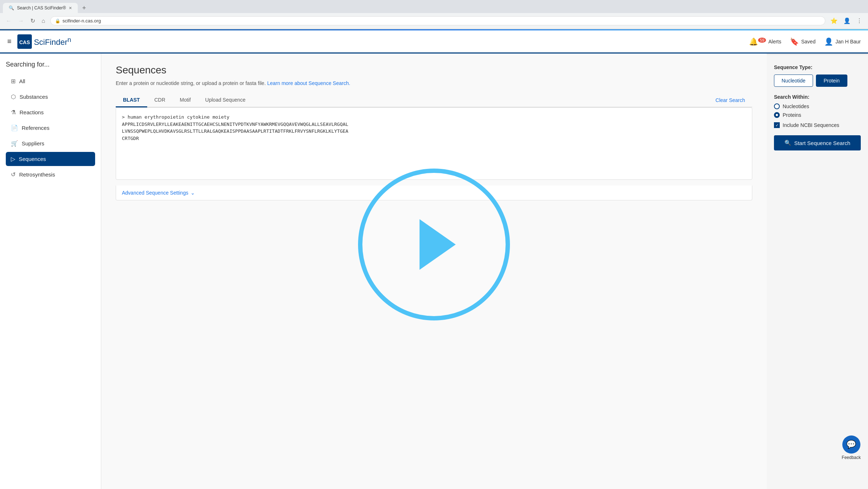 The height and width of the screenshot is (489, 868). What do you see at coordinates (33, 159) in the screenshot?
I see `sidebar-label-sequences: Sequences` at bounding box center [33, 159].